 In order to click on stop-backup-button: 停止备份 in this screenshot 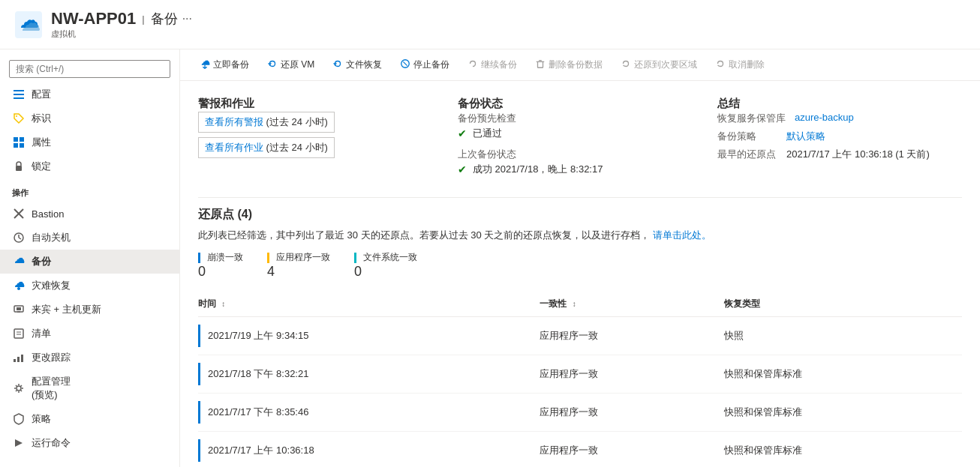, I will do `click(425, 64)`.